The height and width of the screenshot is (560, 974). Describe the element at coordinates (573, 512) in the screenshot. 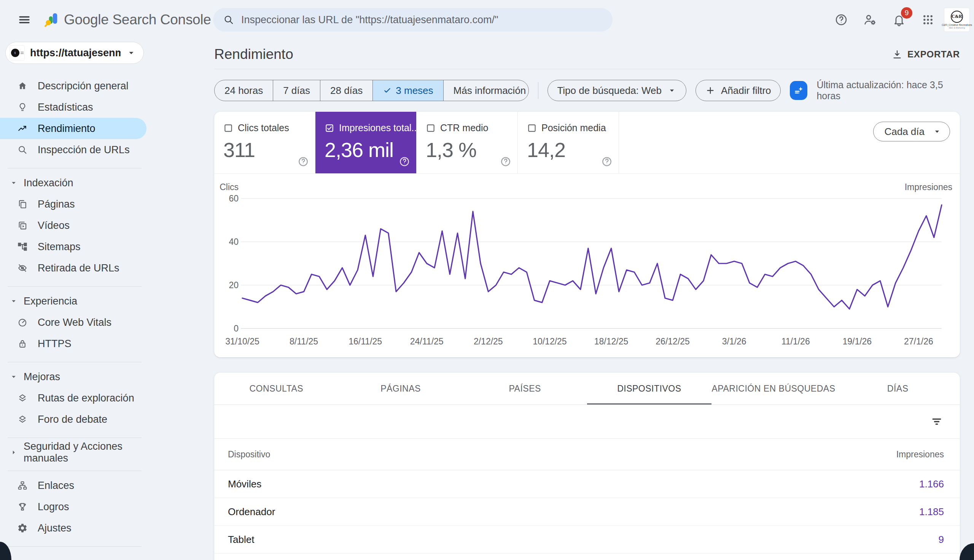

I see `device-cell: Ordenador` at that location.